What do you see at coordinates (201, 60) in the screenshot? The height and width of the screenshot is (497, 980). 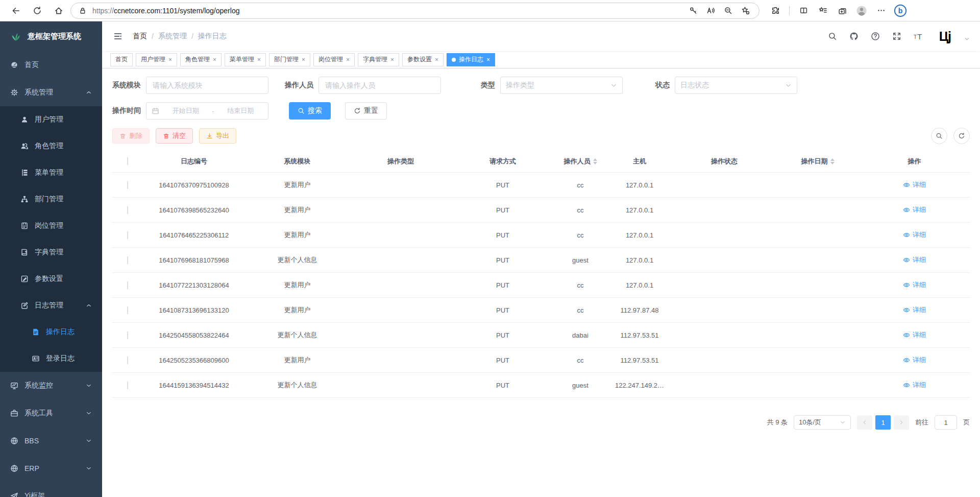 I see `tag-view-2: 角色管理 ×` at bounding box center [201, 60].